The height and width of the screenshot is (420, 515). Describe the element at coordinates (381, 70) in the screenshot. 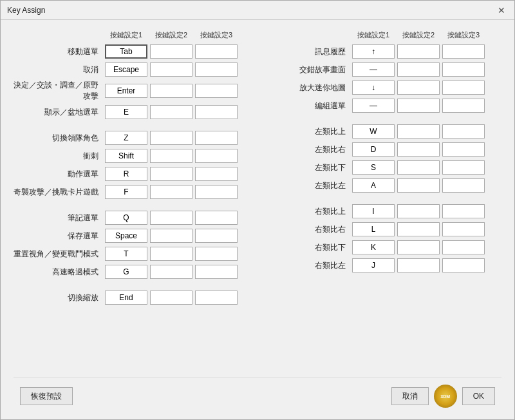

I see `table-row: 交錯故事畫面` at that location.